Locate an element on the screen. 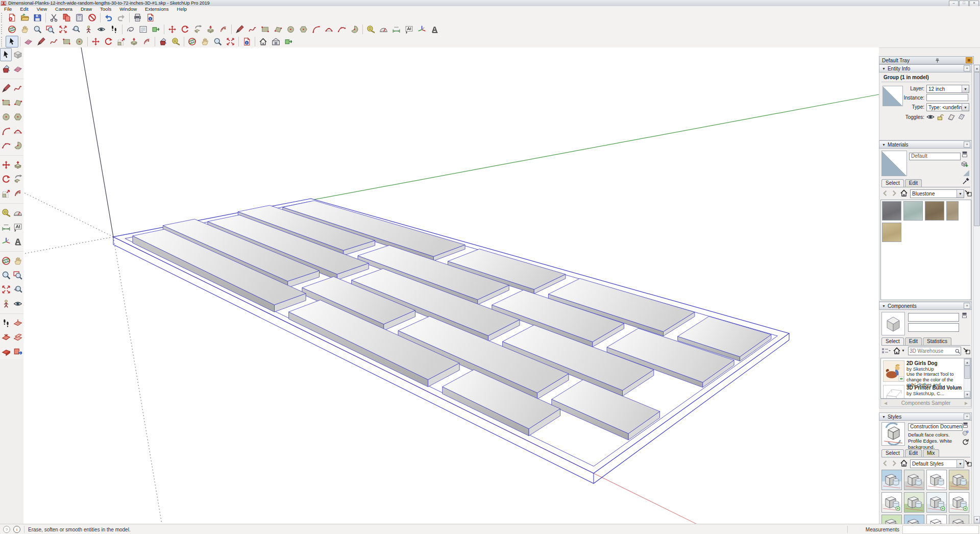 The width and height of the screenshot is (980, 534). section-display-planes-button is located at coordinates (17, 337).